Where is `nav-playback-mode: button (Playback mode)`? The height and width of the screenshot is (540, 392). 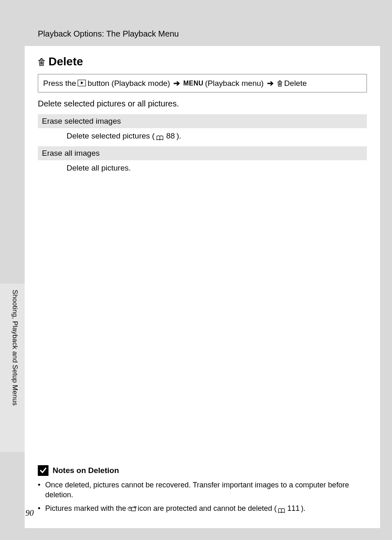 nav-playback-mode: button (Playback mode) is located at coordinates (129, 83).